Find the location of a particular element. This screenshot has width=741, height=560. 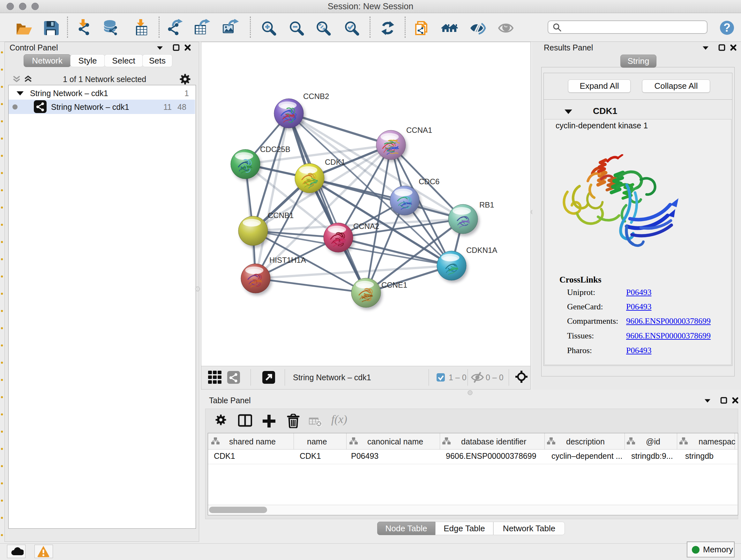

svg-text: CCNB2 is located at coordinates (316, 96).